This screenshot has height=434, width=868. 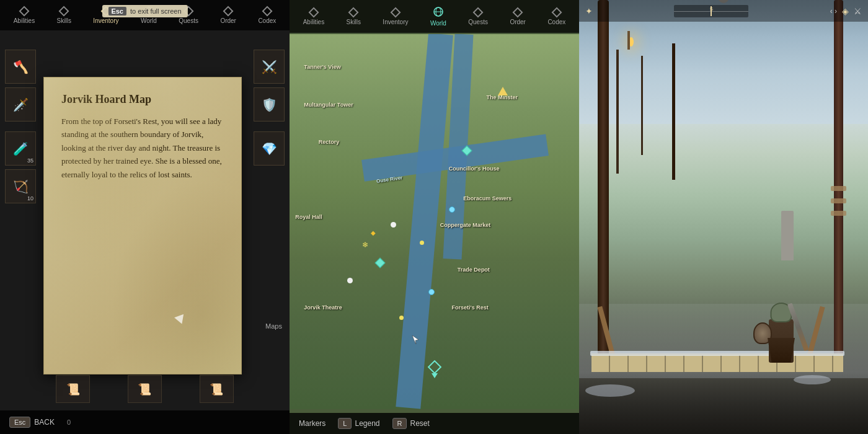 I want to click on map-nav-abilities: Abilities, so click(x=314, y=16).